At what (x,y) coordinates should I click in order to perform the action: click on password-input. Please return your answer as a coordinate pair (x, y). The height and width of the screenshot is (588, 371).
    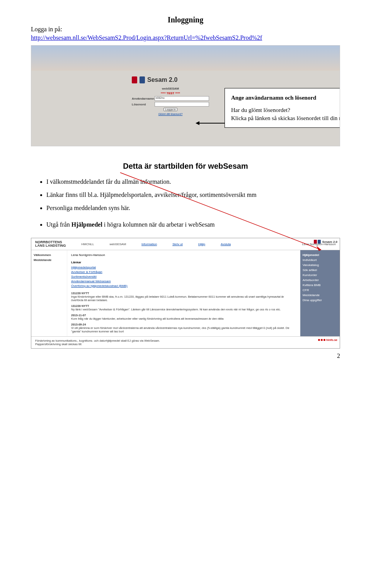
    Looking at the image, I should click on (182, 104).